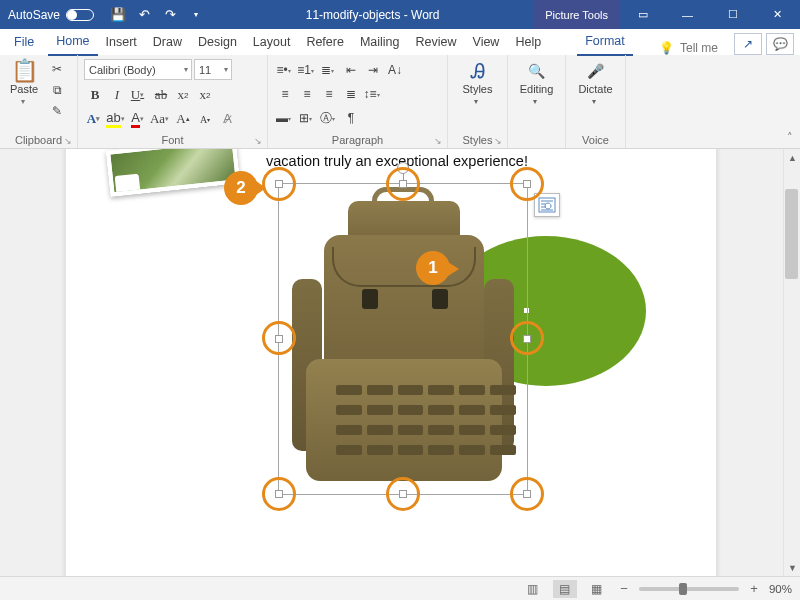 The width and height of the screenshot is (800, 600). Describe the element at coordinates (780, 44) in the screenshot. I see `comment-icon: 💬` at that location.